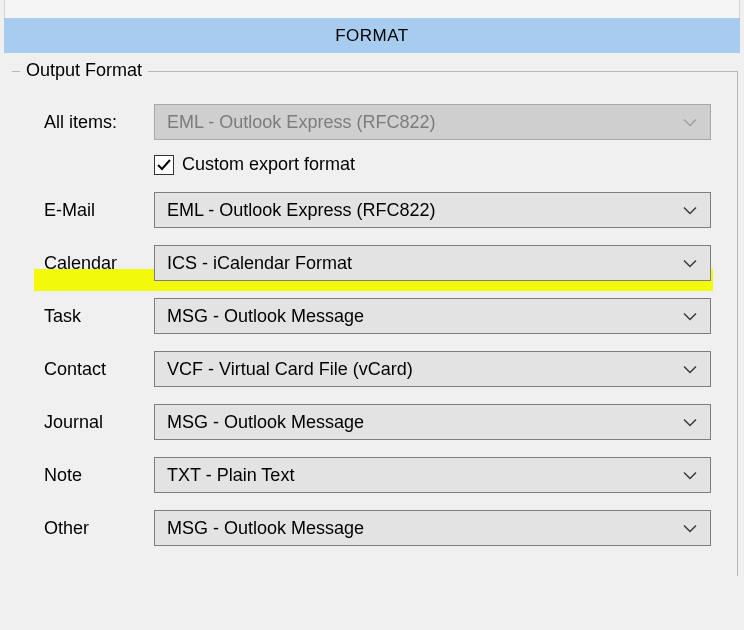 Image resolution: width=744 pixels, height=630 pixels. Describe the element at coordinates (372, 36) in the screenshot. I see `section-header-title: FORMAT` at that location.